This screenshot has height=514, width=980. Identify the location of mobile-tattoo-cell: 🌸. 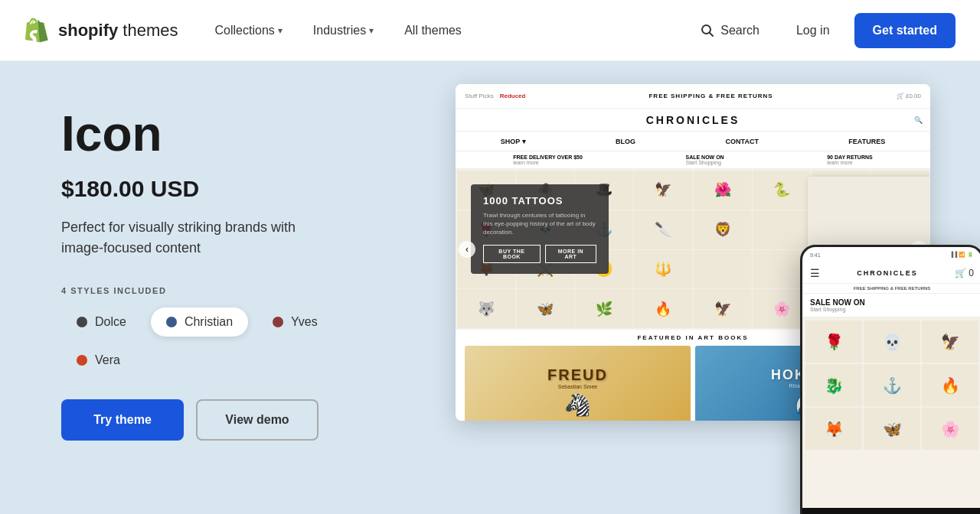
(950, 428).